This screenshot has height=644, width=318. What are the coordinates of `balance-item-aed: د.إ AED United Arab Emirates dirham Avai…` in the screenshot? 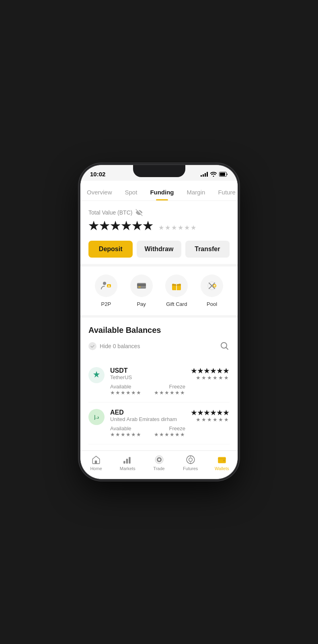 It's located at (159, 423).